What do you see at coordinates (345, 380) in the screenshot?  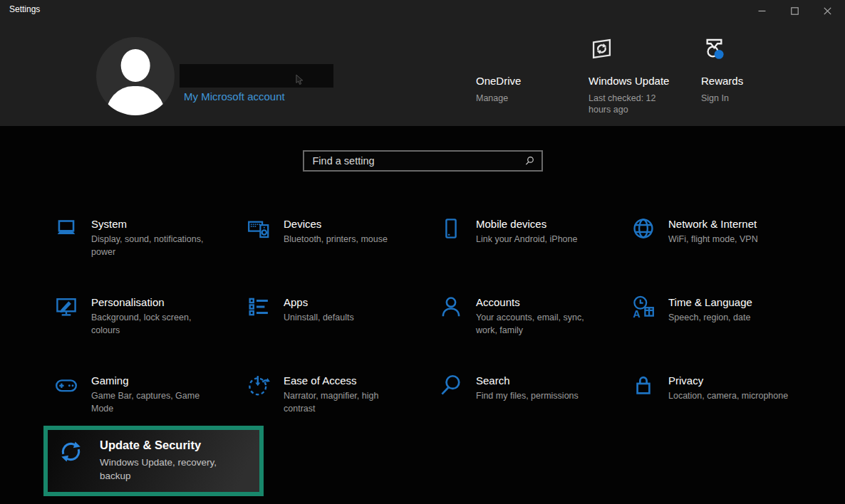 I see `category-title: Ease of Access` at bounding box center [345, 380].